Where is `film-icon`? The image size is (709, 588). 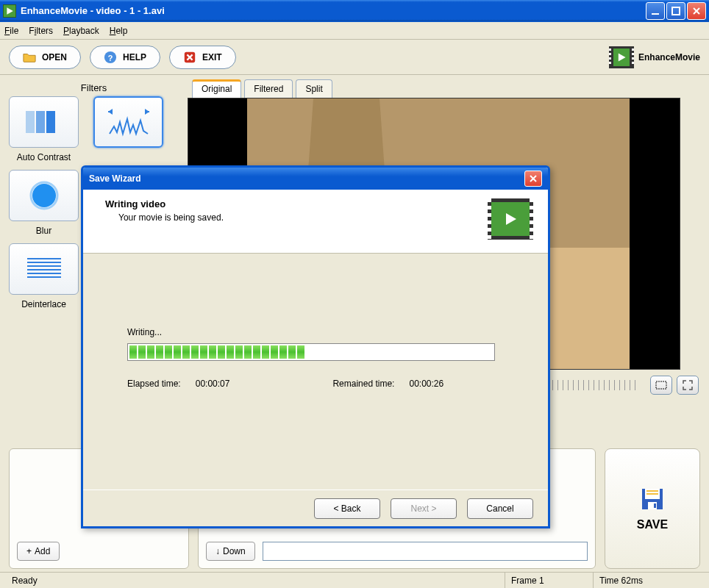
film-icon is located at coordinates (510, 219).